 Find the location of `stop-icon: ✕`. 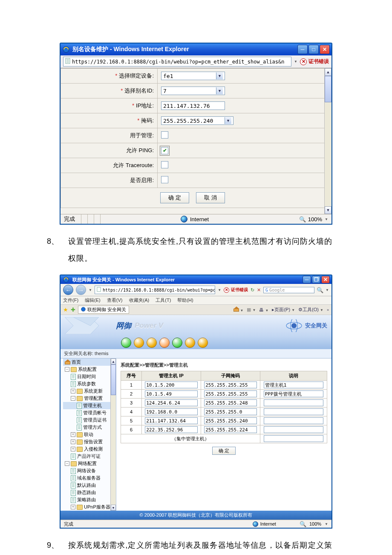

stop-icon: ✕ is located at coordinates (259, 290).